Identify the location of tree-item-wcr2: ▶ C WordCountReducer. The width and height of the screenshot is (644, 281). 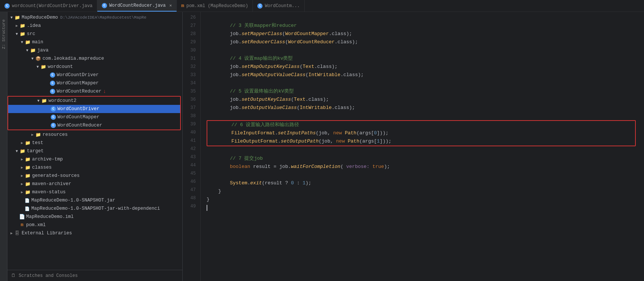
(94, 125).